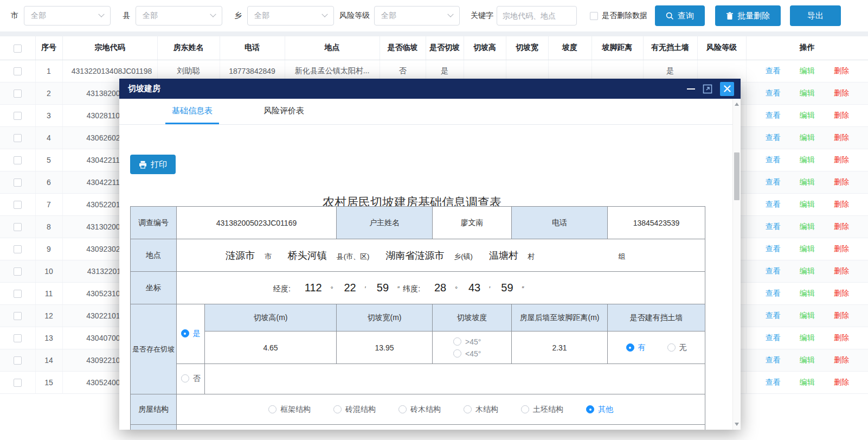 This screenshot has height=440, width=868. Describe the element at coordinates (417, 16) in the screenshot. I see `risk-level-select: 全部` at that location.